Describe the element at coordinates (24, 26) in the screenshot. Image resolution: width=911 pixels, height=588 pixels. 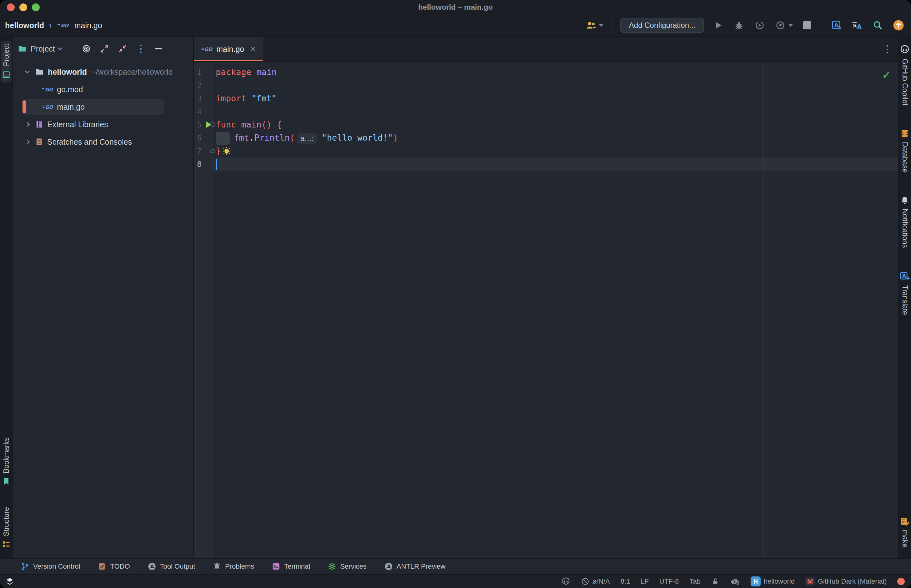
I see `breadcrumb-project: helloworld` at that location.